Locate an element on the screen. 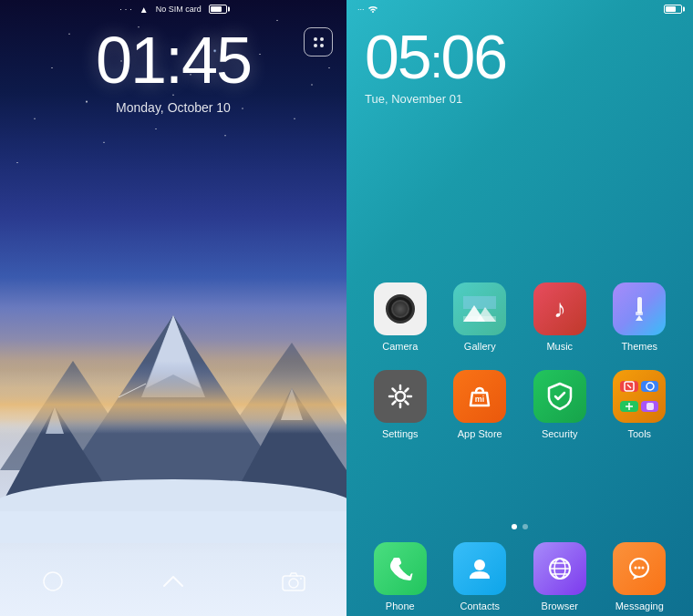  home-signal-dots: ··· is located at coordinates (361, 9).